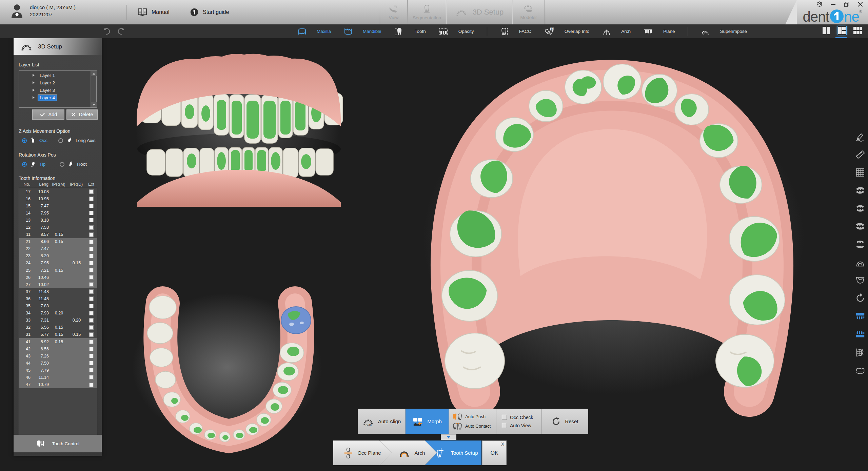  What do you see at coordinates (516, 32) in the screenshot?
I see `toolbar-facc: FACC` at bounding box center [516, 32].